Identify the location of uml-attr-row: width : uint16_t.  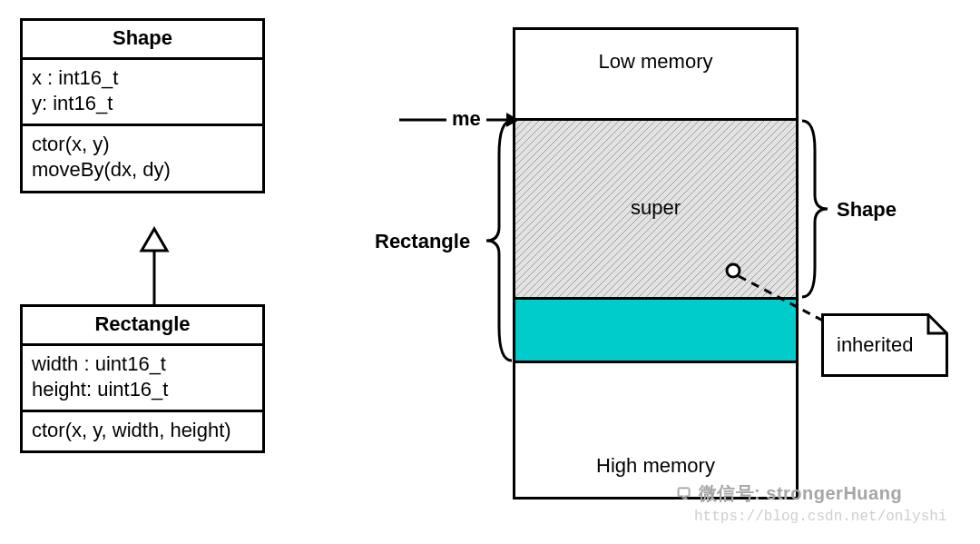
(142, 364).